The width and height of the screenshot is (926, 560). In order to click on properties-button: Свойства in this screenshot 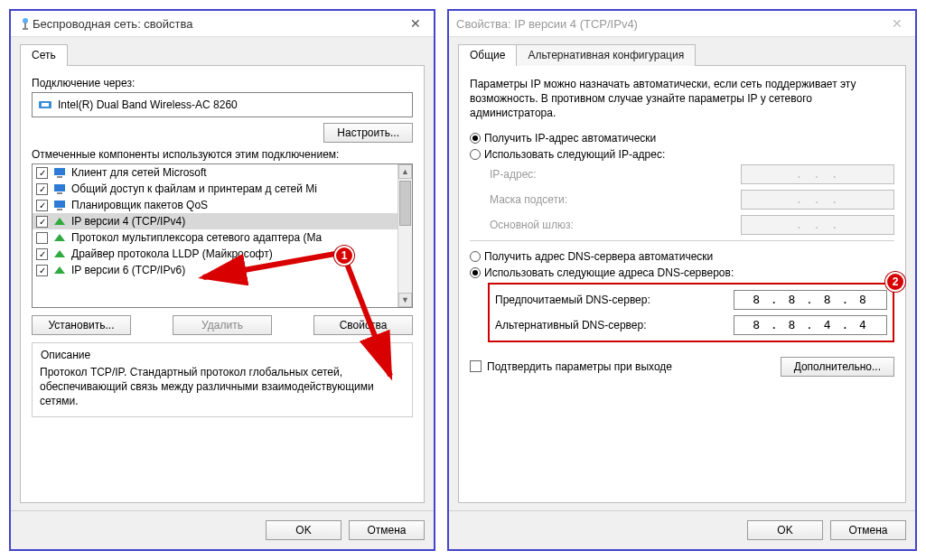, I will do `click(363, 325)`.